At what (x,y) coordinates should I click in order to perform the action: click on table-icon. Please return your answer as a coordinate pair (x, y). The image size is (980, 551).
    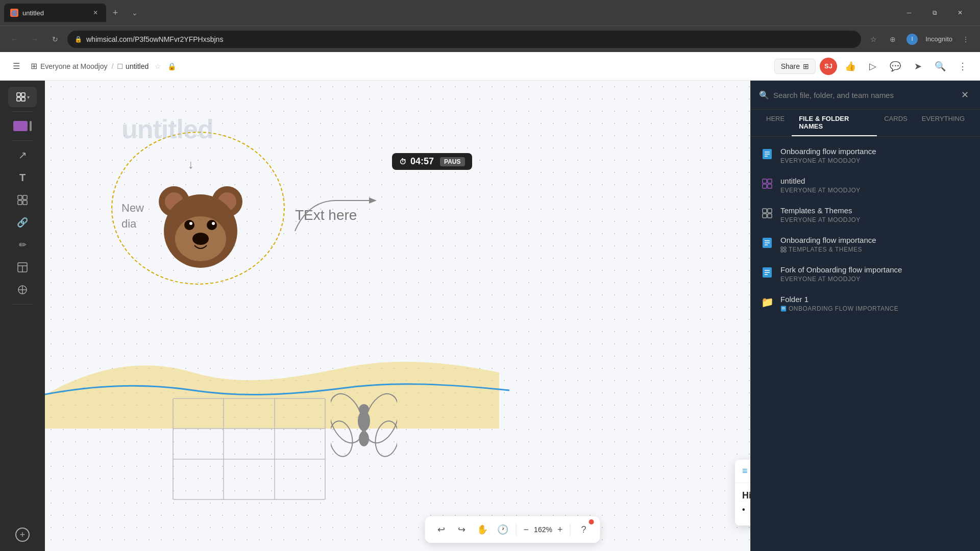
    Looking at the image, I should click on (22, 267).